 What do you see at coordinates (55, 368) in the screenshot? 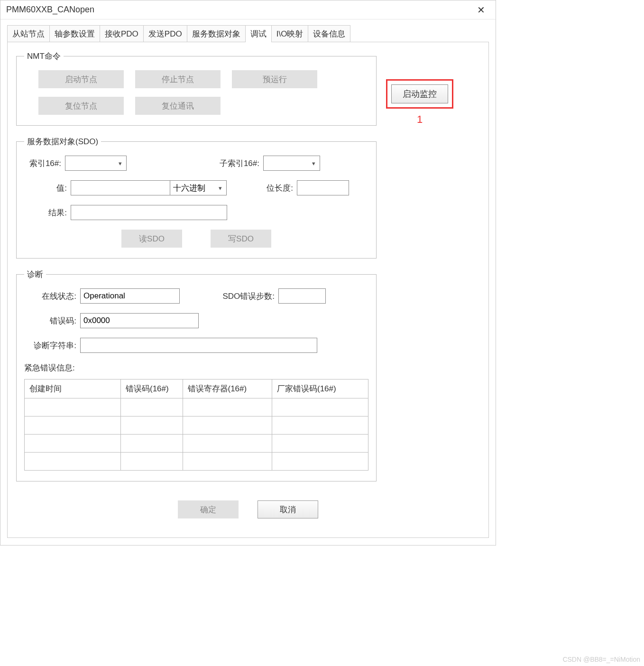
I see `emergency-label: 紧急错误信息:` at bounding box center [55, 368].